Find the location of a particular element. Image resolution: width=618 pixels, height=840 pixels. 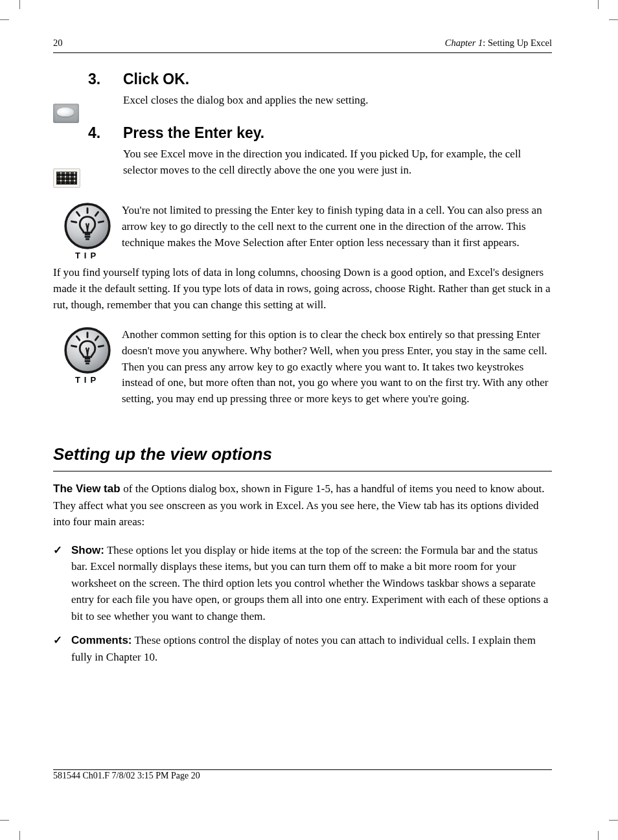

checklist: Show: These options let you display or h… is located at coordinates (312, 604).